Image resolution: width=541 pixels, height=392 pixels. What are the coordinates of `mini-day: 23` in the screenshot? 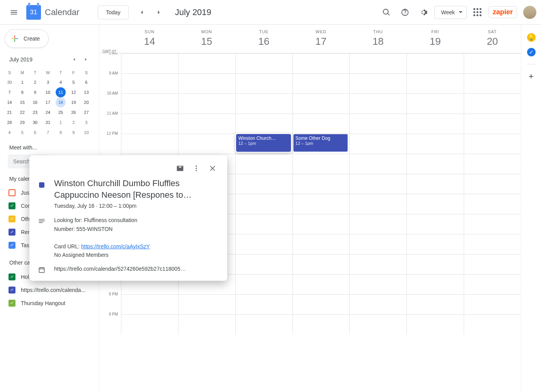 It's located at (35, 112).